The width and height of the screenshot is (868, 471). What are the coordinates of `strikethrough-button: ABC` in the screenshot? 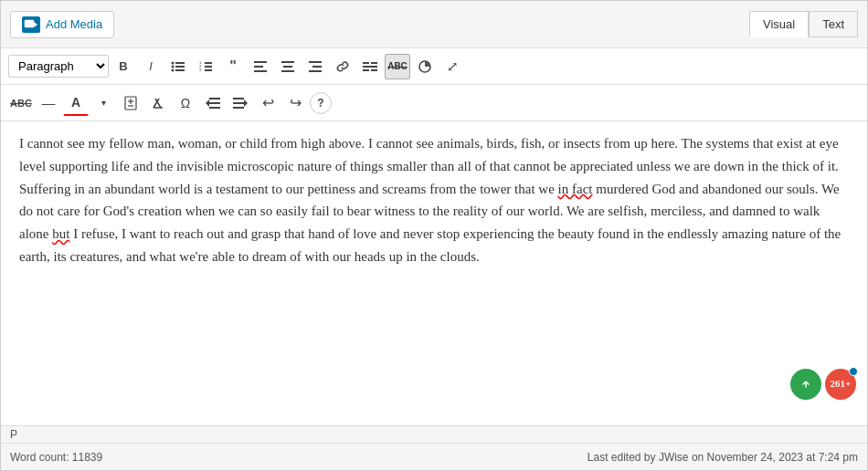 It's located at (21, 103).